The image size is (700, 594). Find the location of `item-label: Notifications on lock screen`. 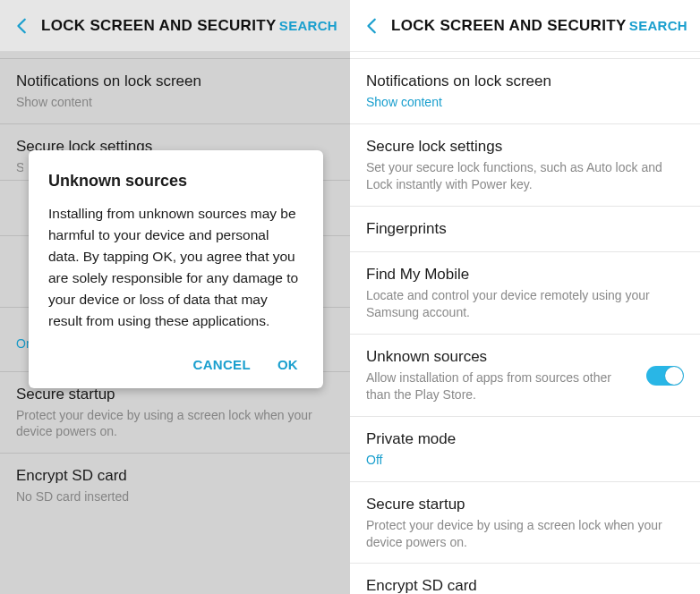

item-label: Notifications on lock screen is located at coordinates (525, 82).